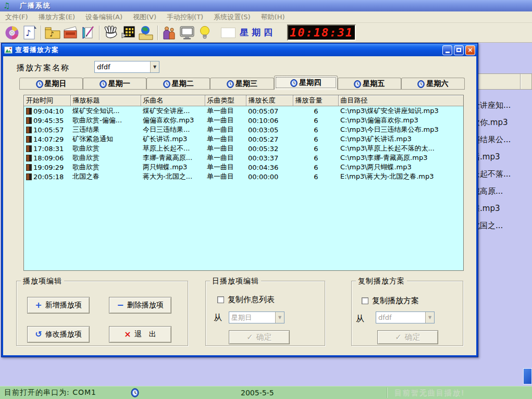 This screenshot has height=399, width=532. What do you see at coordinates (51, 83) in the screenshot?
I see `tab-星期日: 星期日` at bounding box center [51, 83].